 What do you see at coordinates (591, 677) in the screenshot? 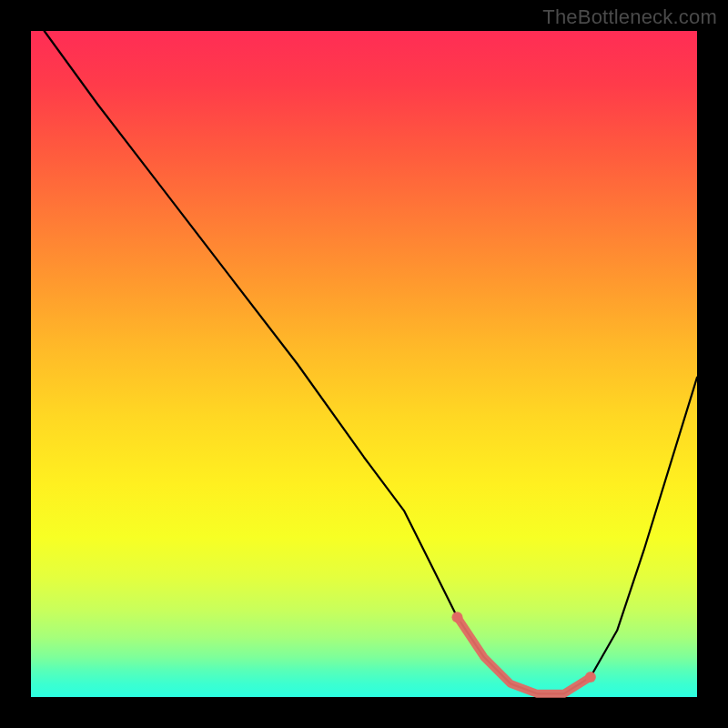
I see `optimal-range-end-dot` at bounding box center [591, 677].